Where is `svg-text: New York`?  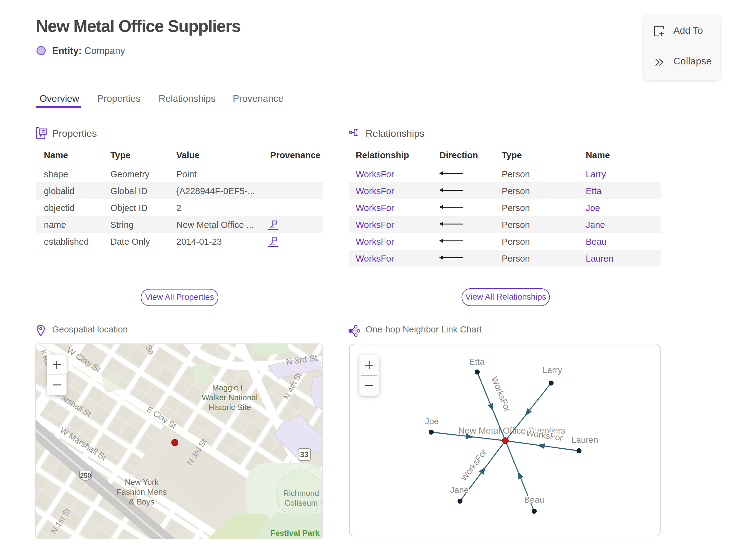
svg-text: New York is located at coordinates (142, 482).